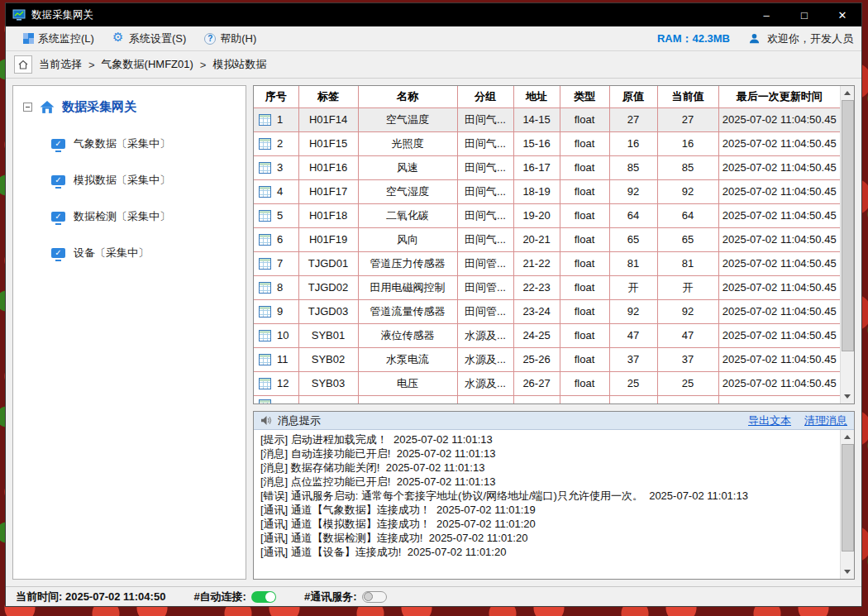 The width and height of the screenshot is (868, 616). Describe the element at coordinates (547, 288) in the screenshot. I see `table-row: 8TJGD02田用电磁阀控制田间管...22-23float开开2025-07-…` at that location.